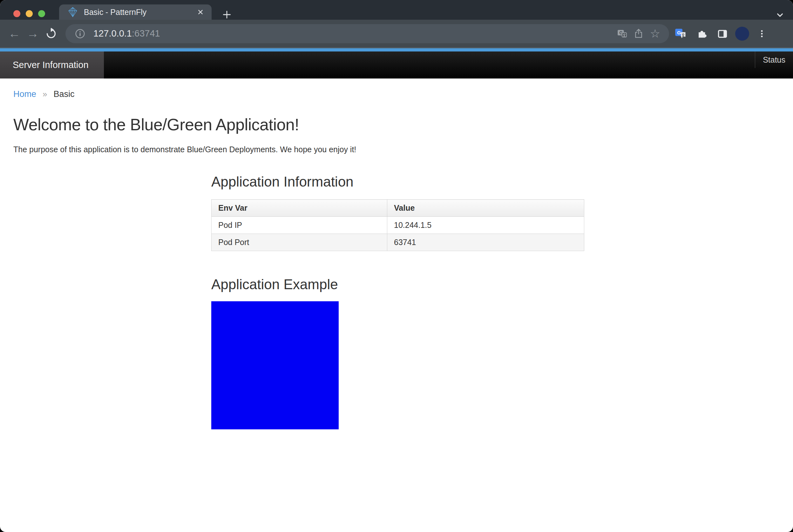  Describe the element at coordinates (502, 182) in the screenshot. I see `application-information-title: Application Information` at that location.